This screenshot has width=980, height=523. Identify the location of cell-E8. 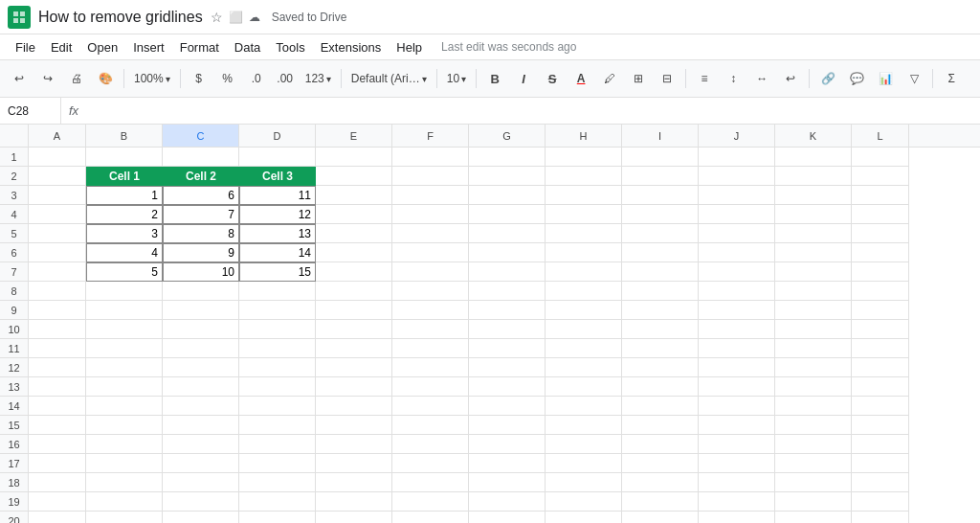
(354, 291).